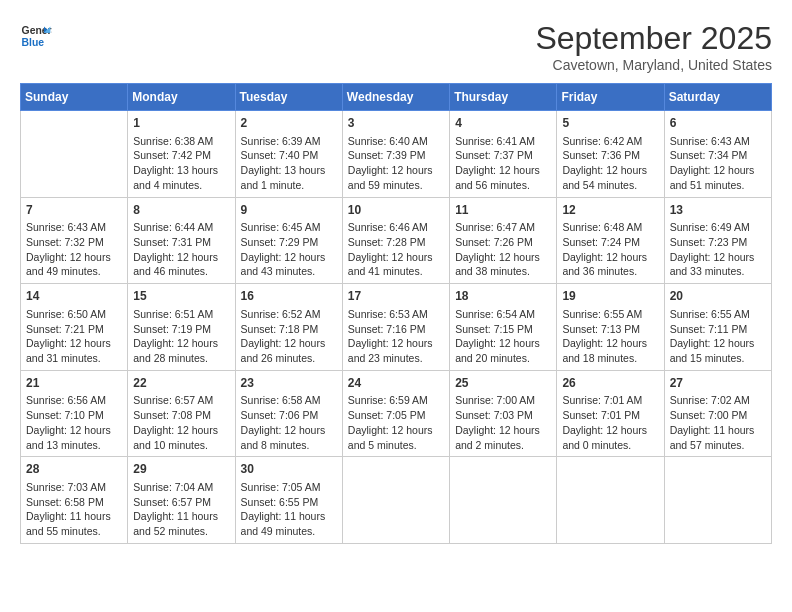  Describe the element at coordinates (396, 414) in the screenshot. I see `week-row-4: 21Sunrise: 6:56 AM Sunset: 7:10 PM Dayli…` at that location.